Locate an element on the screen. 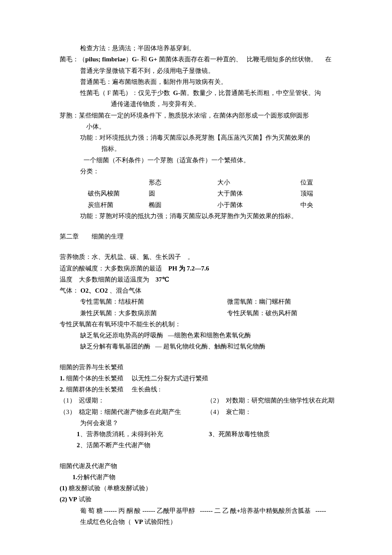 The image size is (392, 555). text-line: 2. 细菌群体的生长繁殖 生长曲线 : is located at coordinates (200, 389).